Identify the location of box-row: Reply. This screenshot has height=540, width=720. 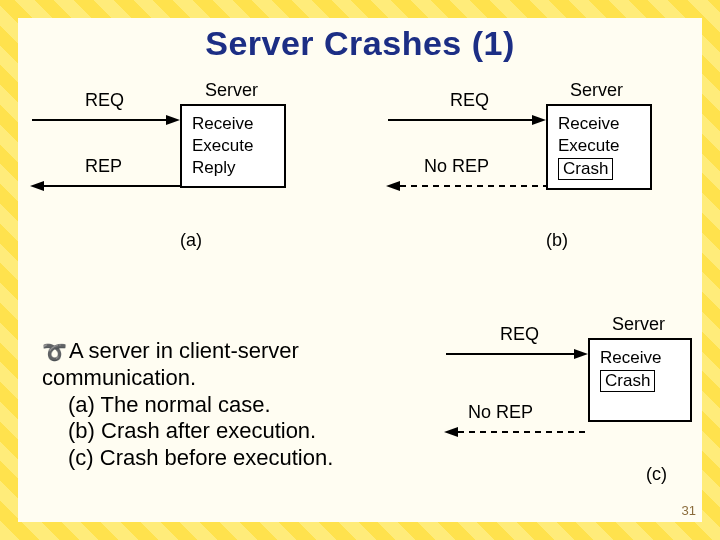
(233, 168).